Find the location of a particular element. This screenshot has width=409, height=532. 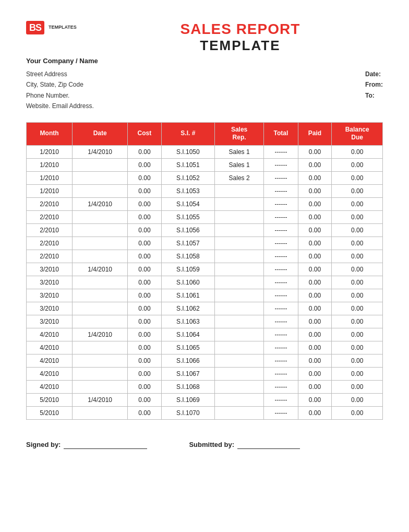

phone: Phone Number. is located at coordinates (60, 96).